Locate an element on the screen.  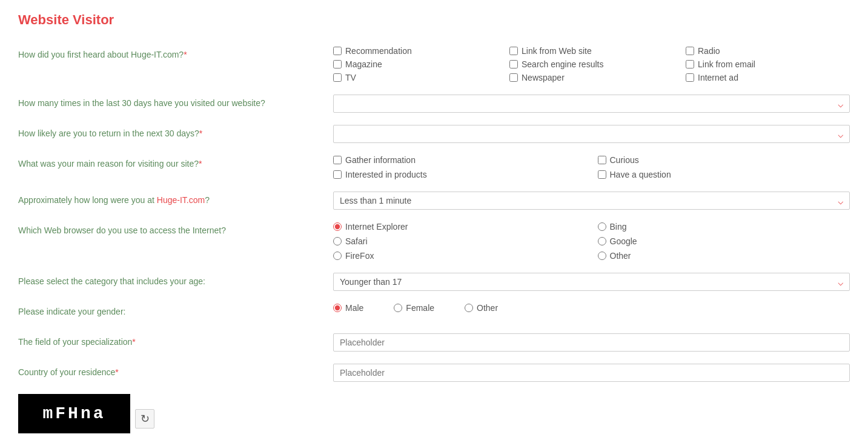
radio-male: Male is located at coordinates (348, 308).